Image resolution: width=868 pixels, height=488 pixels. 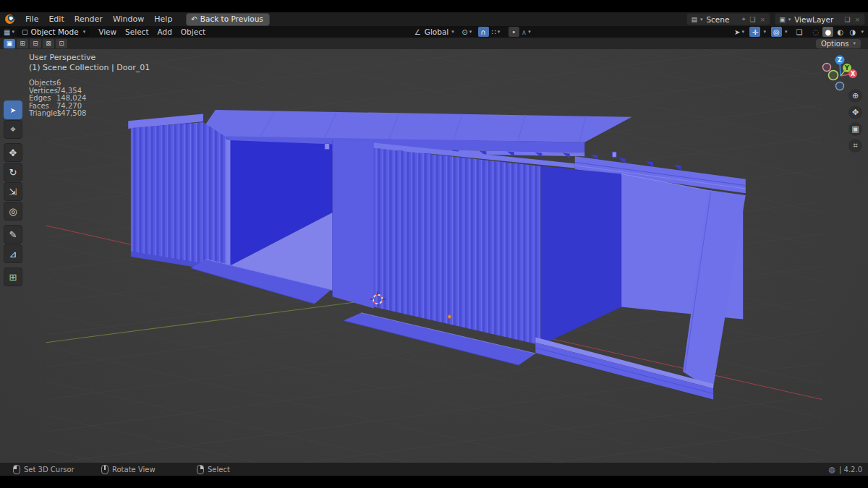 What do you see at coordinates (13, 129) in the screenshot?
I see `tool-cursor: ⌖` at bounding box center [13, 129].